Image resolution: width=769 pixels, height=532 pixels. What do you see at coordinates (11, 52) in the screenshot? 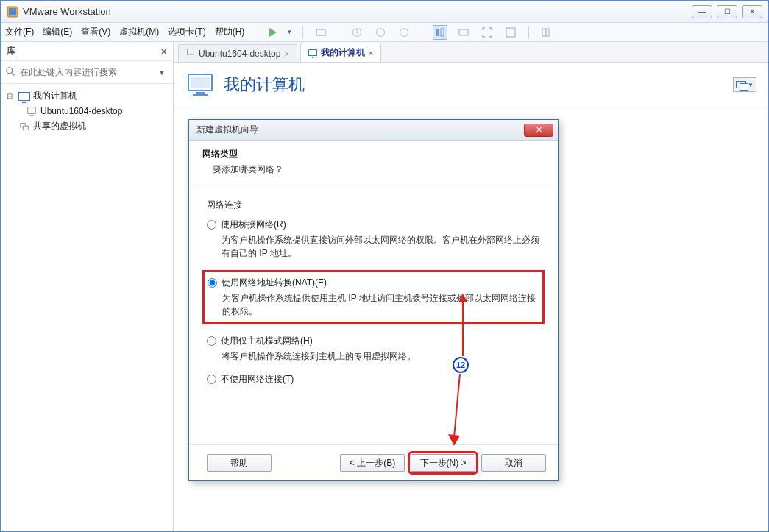
I see `sidebar-title: 库` at bounding box center [11, 52].